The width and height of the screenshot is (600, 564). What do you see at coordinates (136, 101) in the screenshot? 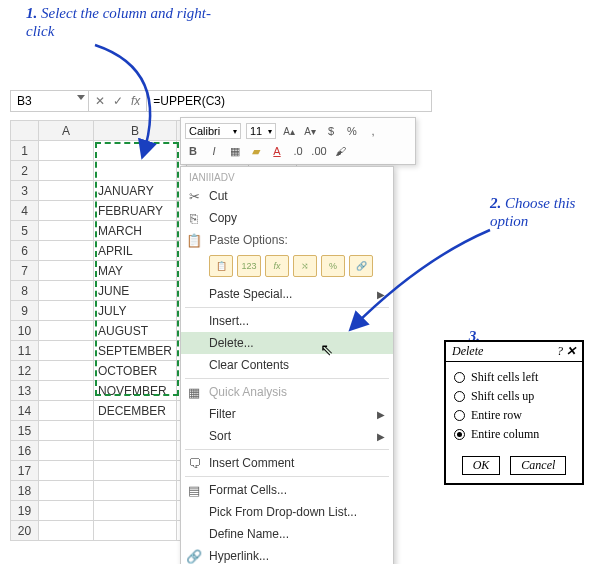
I see `fx-icon: fx` at bounding box center [136, 101].